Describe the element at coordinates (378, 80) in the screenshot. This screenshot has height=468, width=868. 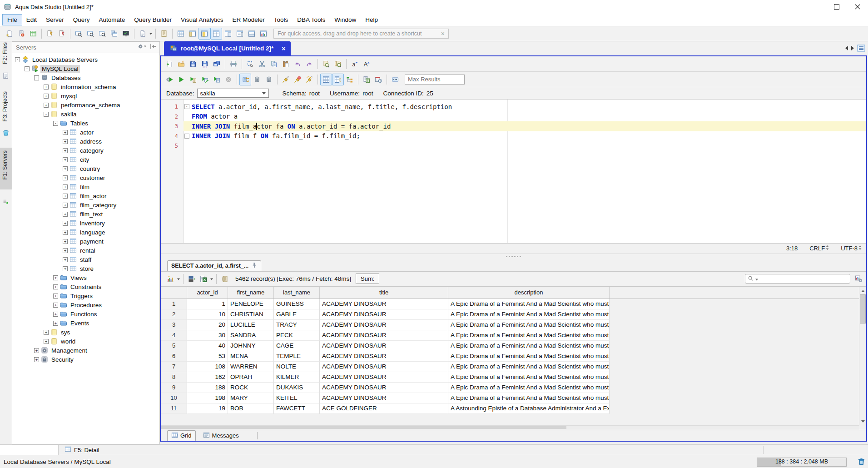
I see `schedule-script-icon` at that location.